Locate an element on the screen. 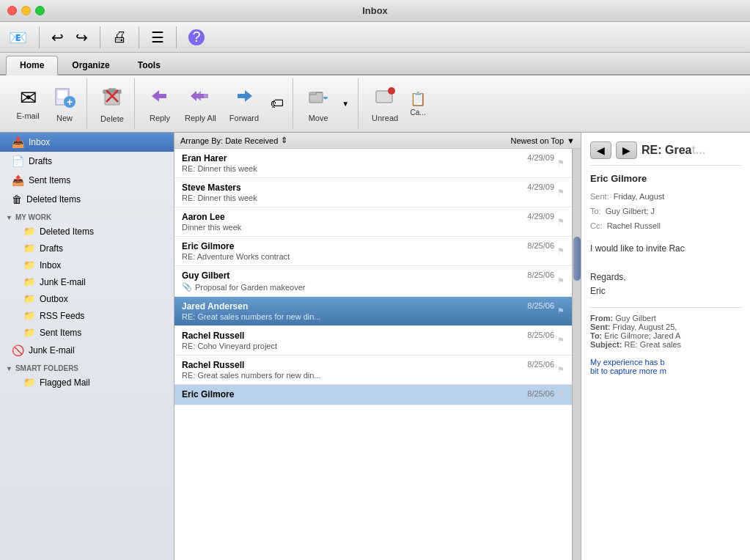  categorize-button: 📋 Ca... is located at coordinates (418, 104).